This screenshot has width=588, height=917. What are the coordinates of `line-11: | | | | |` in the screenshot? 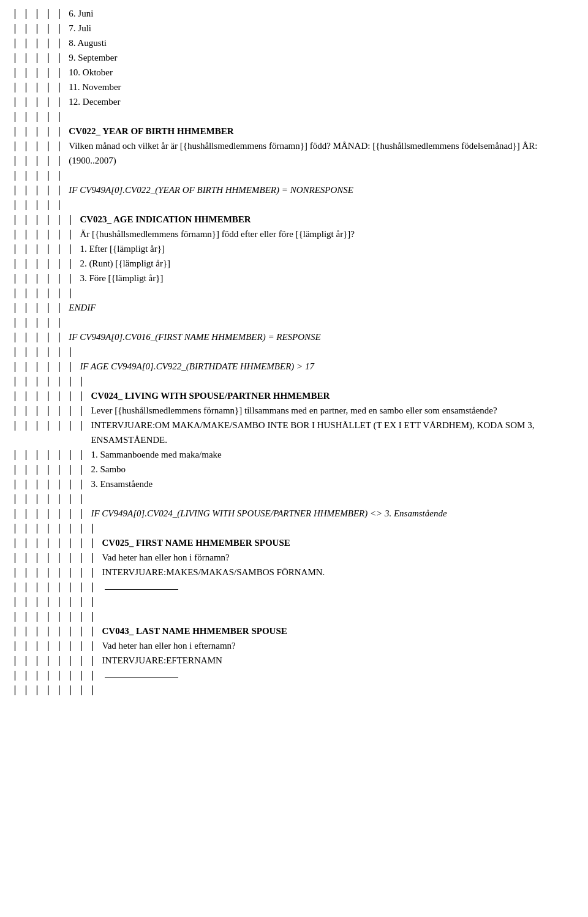 It's located at (294, 175).